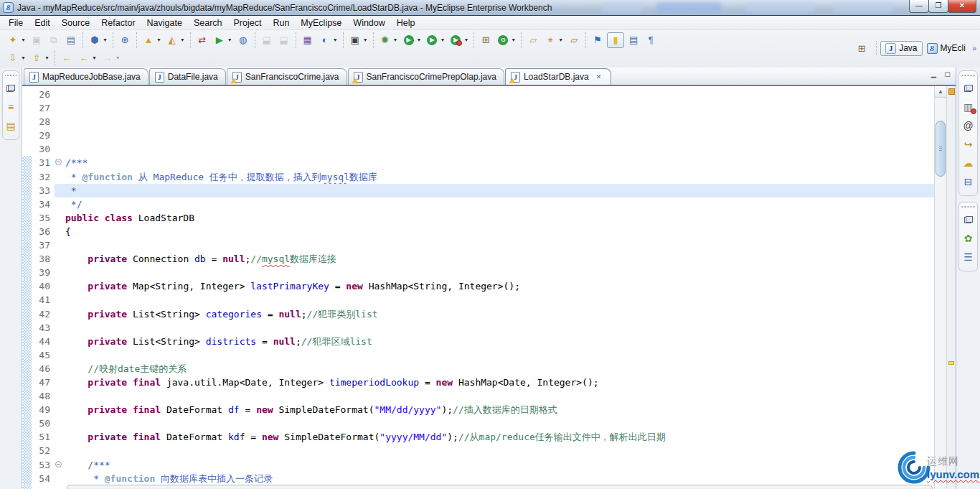  Describe the element at coordinates (499, 487) in the screenshot. I see `horizontal-scrollbar` at that location.